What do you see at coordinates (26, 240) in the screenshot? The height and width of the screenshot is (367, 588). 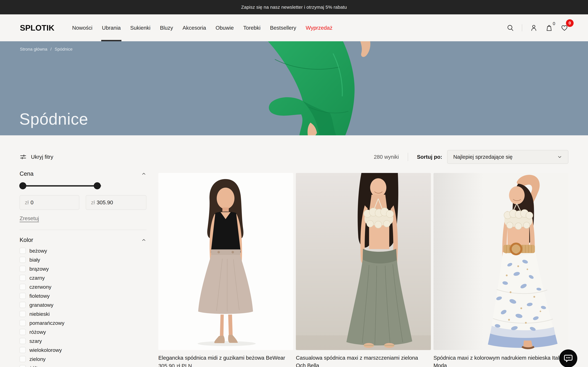 I see `color-filter-title: Kolor` at bounding box center [26, 240].